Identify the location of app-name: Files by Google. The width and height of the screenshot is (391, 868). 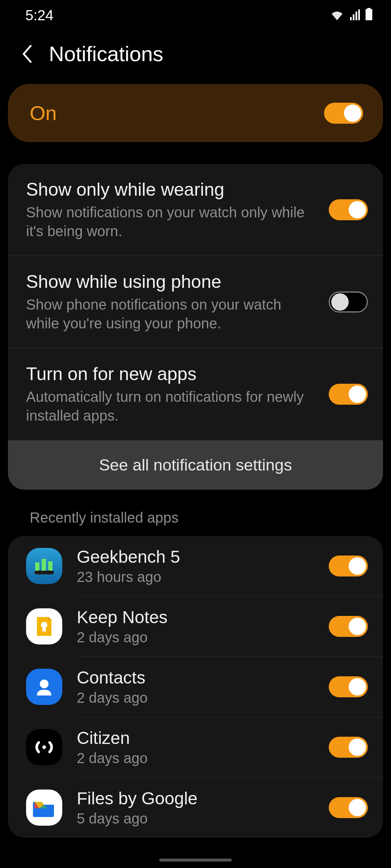
(196, 799).